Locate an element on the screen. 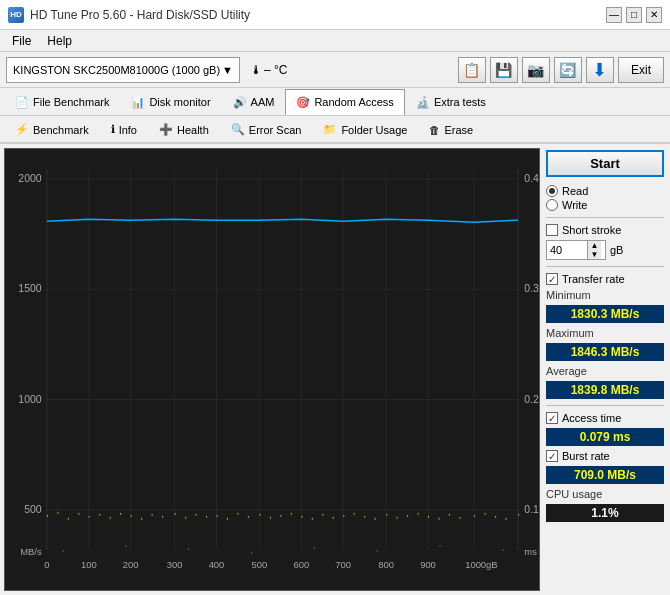 The height and width of the screenshot is (595, 670). menu-file: File is located at coordinates (22, 41).